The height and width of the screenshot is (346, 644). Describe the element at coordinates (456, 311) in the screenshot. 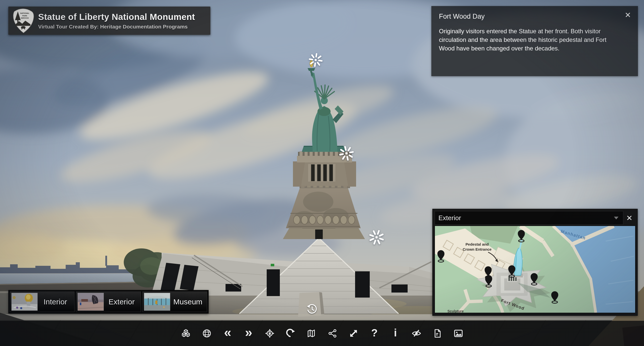

I see `svg-text: Sculpture` at that location.